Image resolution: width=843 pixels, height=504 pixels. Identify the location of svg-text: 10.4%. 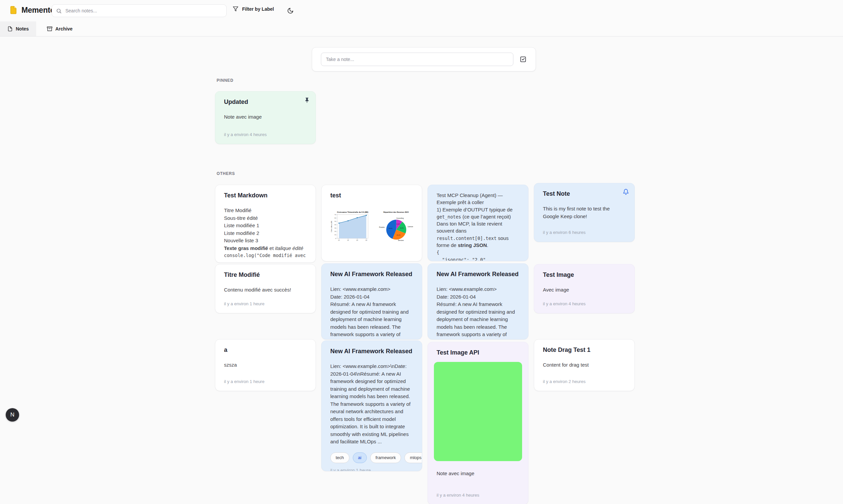
(398, 224).